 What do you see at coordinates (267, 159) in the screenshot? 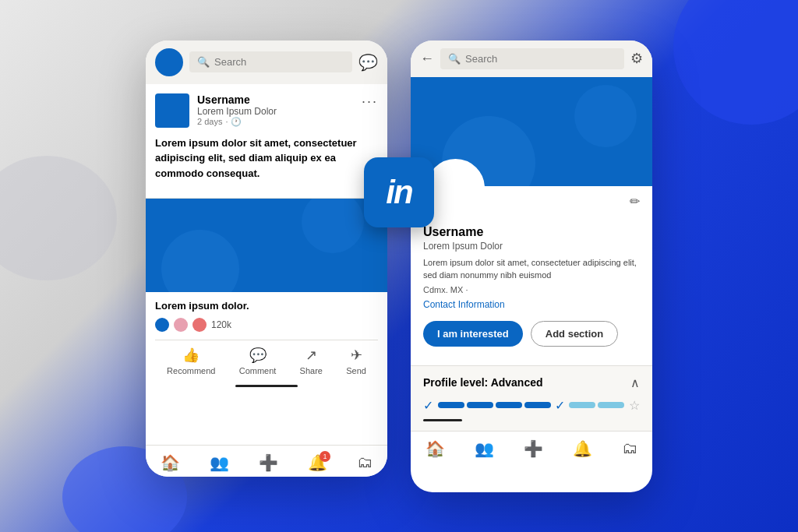
I see `post-body: Lorem ipsum dolor sit amet, consectetuer…` at bounding box center [267, 159].